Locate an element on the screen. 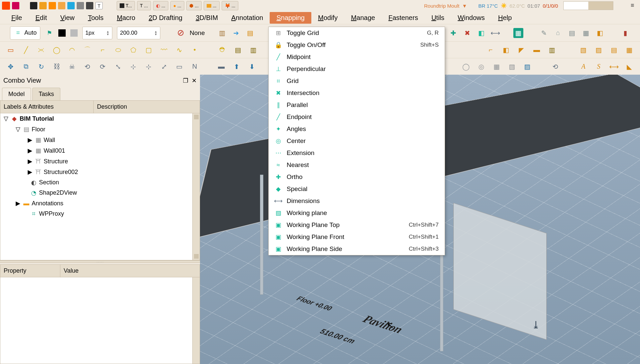  mod-split-icon: ⊹ is located at coordinates (149, 67).